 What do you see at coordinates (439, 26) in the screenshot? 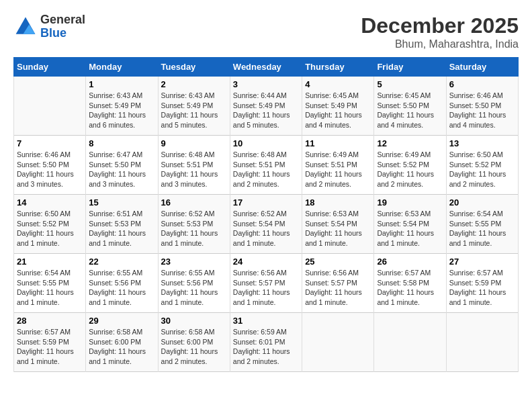
I see `month-title: December 2025` at bounding box center [439, 26].